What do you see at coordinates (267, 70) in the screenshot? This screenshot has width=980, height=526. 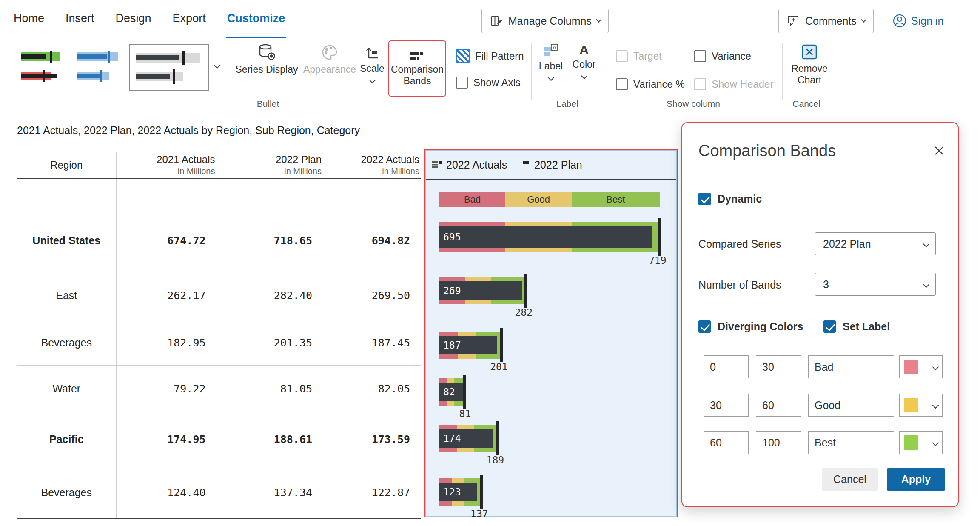 I see `series-display-label: Series Display` at bounding box center [267, 70].